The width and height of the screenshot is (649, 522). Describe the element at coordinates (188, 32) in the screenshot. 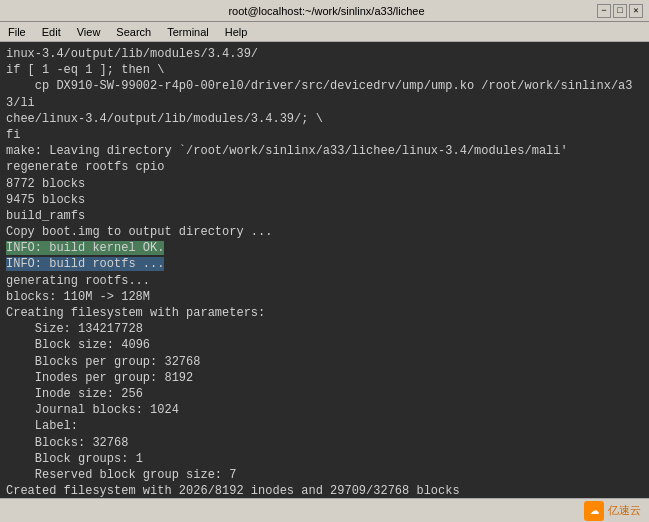

I see `menu-item-terminal: Terminal` at that location.